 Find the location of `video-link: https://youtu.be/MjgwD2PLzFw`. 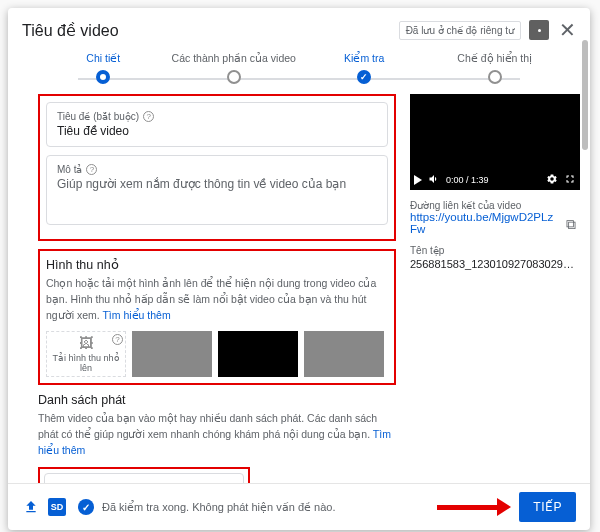

video-link: https://youtu.be/MjgwD2PLzFw is located at coordinates (485, 223).